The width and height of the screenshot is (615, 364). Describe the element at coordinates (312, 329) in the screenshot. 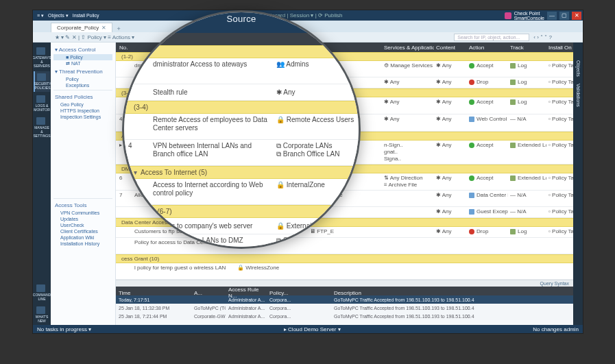

I see `status-server: ▸ Cloud Demo Server ▾` at that location.